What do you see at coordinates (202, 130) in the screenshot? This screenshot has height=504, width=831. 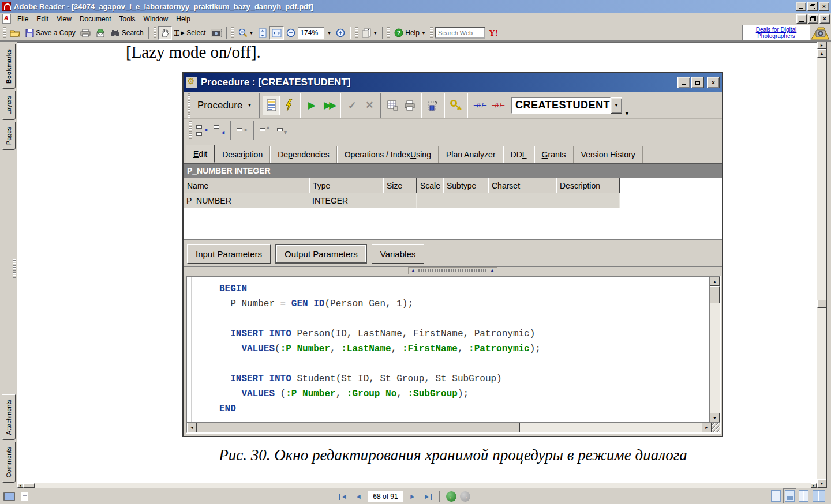 I see `insert-parameter-button: ◄` at bounding box center [202, 130].